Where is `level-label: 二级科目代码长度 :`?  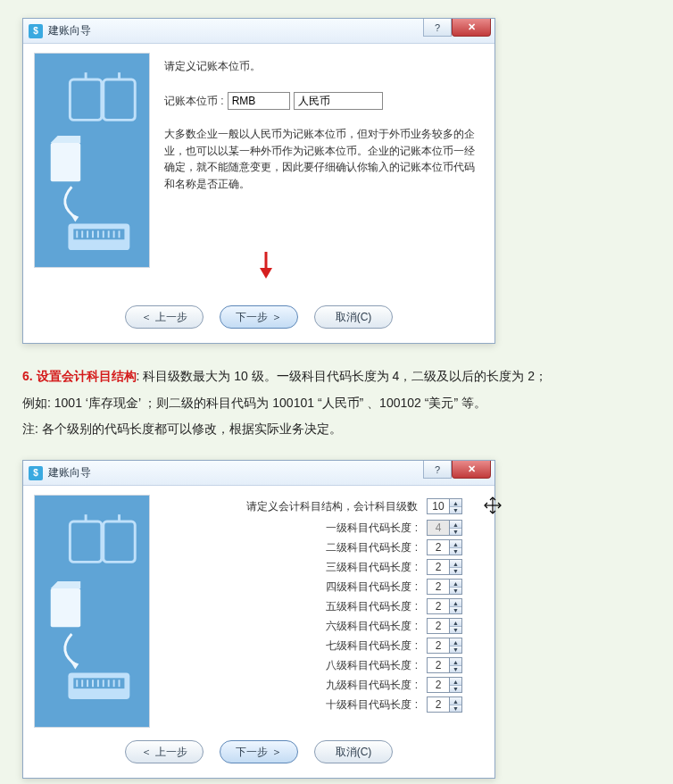
level-label: 二级科目代码长度 : is located at coordinates (307, 547).